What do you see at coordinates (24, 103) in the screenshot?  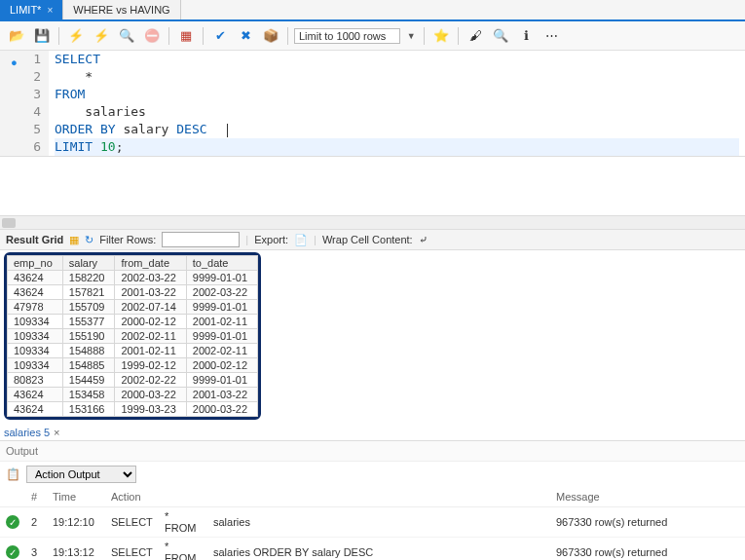 I see `line-gutter: 123456` at bounding box center [24, 103].